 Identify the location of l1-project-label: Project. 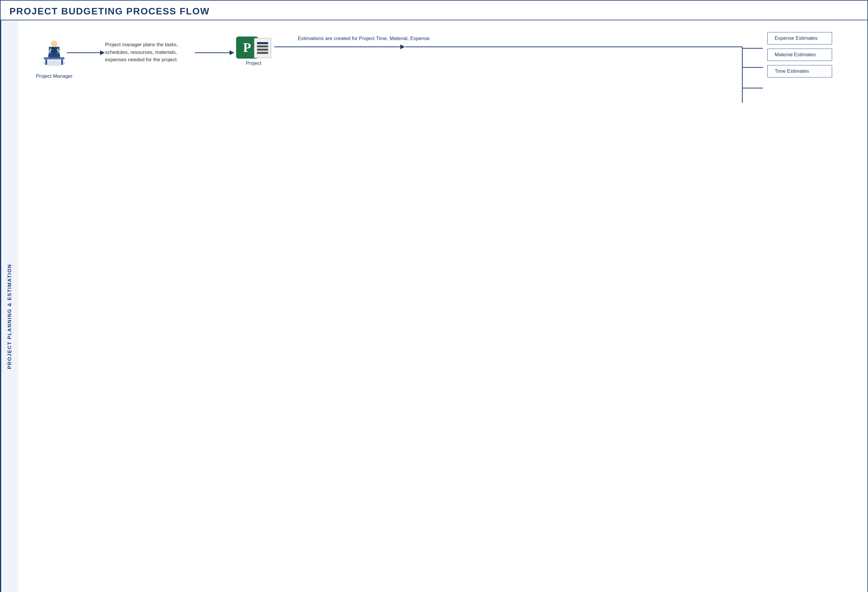
(254, 64).